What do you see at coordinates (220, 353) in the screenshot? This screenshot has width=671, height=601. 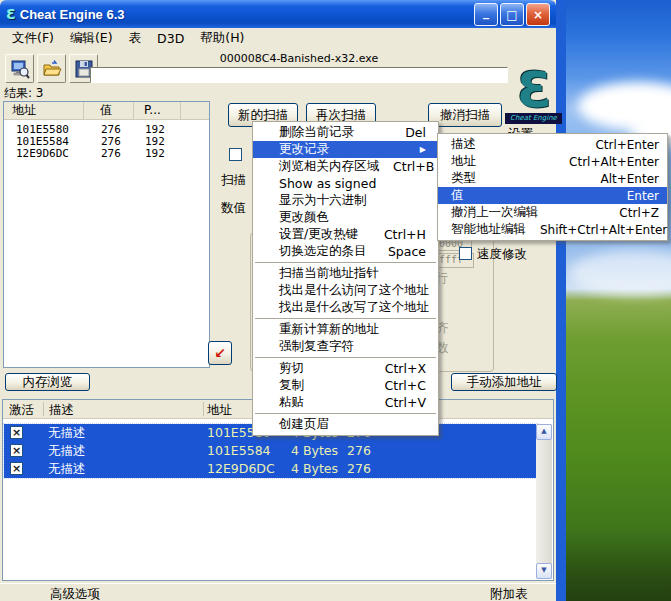 I see `red-arrow-icon: ↙` at bounding box center [220, 353].